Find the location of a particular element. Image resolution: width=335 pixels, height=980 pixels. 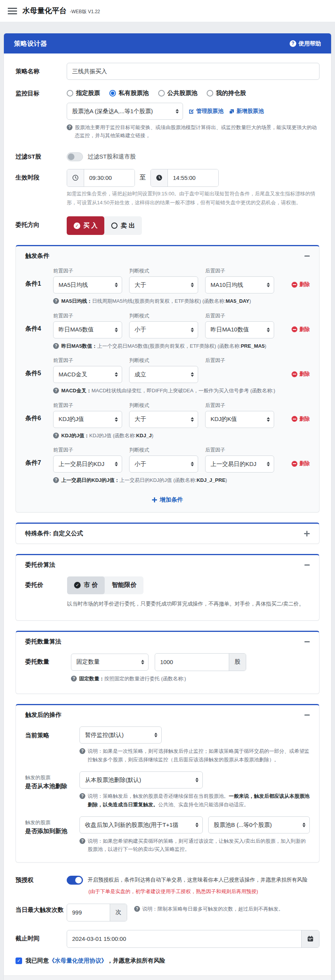

max-trigger-unit: 次 is located at coordinates (118, 913).